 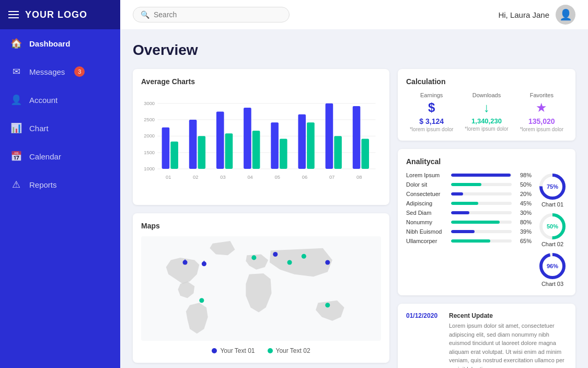 I want to click on downloads-value: 1,340,230, so click(x=486, y=121).